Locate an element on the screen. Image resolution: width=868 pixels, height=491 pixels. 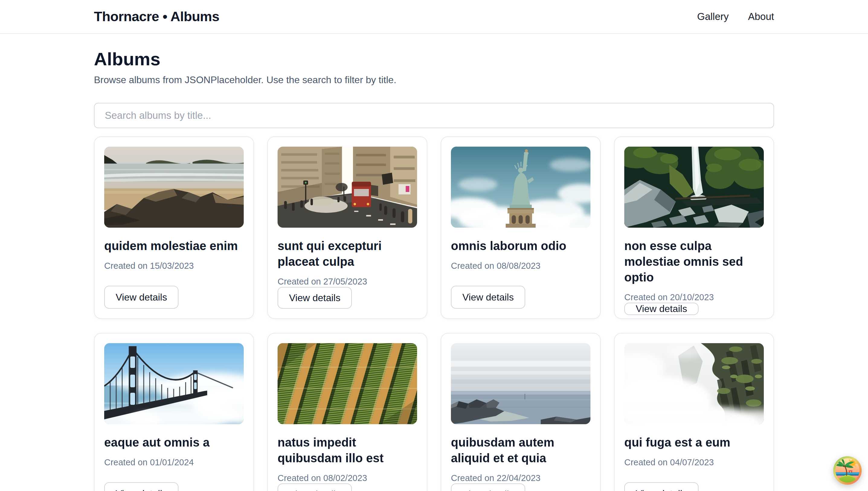
album-created-date: Created on 22/04/2023 is located at coordinates (521, 478).